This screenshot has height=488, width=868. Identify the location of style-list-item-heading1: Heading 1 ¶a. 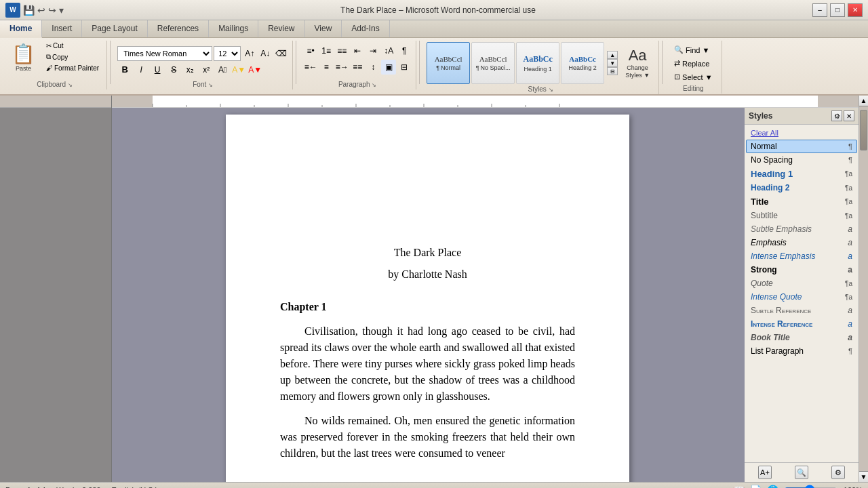
(802, 174).